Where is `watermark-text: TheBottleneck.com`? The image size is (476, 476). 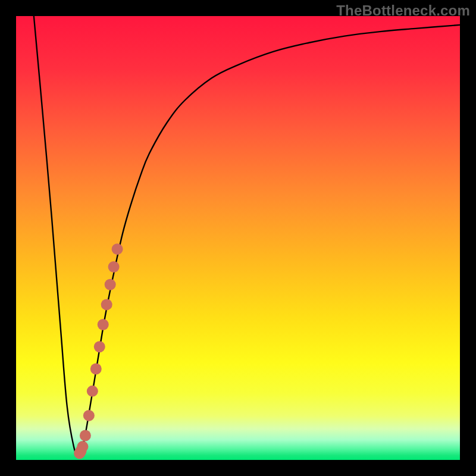 watermark-text: TheBottleneck.com is located at coordinates (403, 11).